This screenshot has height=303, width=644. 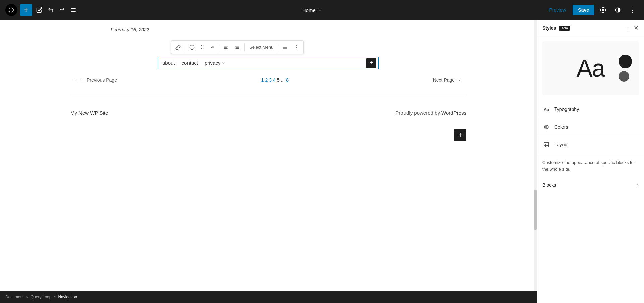 I want to click on footer-site-name: My New WP Site, so click(x=89, y=113).